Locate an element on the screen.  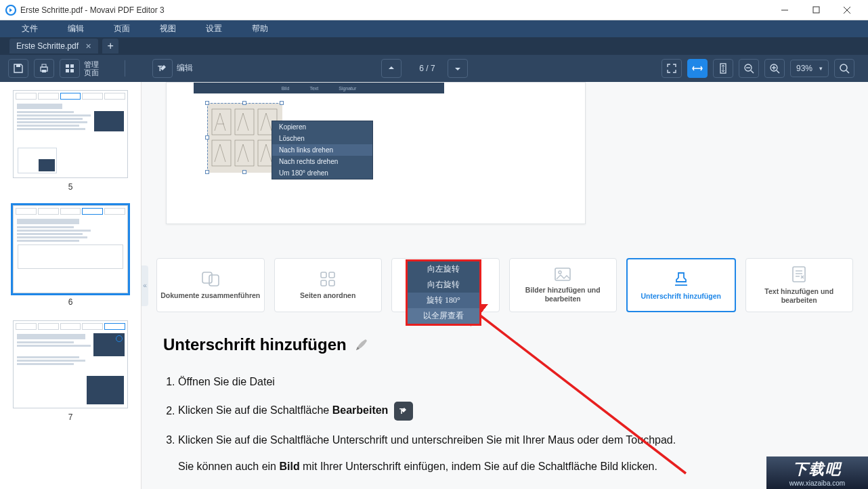
tile-label: Dokumente zusammenführen is located at coordinates (210, 295).